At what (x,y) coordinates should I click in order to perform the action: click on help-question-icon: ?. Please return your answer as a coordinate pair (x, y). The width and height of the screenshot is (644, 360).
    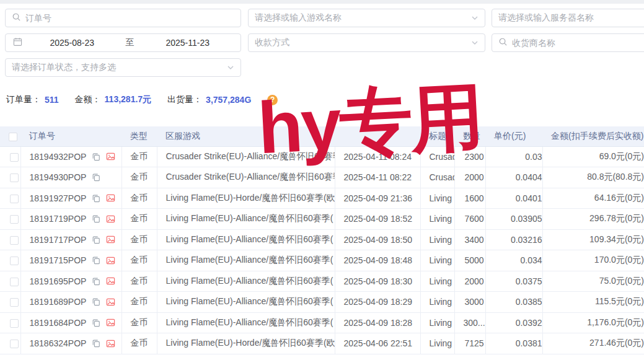
    Looking at the image, I should click on (273, 100).